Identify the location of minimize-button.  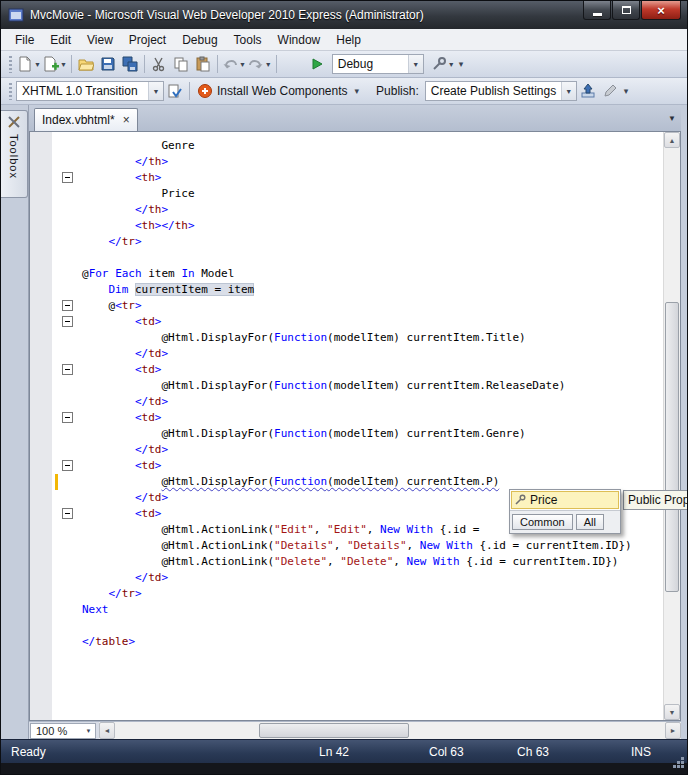
(597, 10).